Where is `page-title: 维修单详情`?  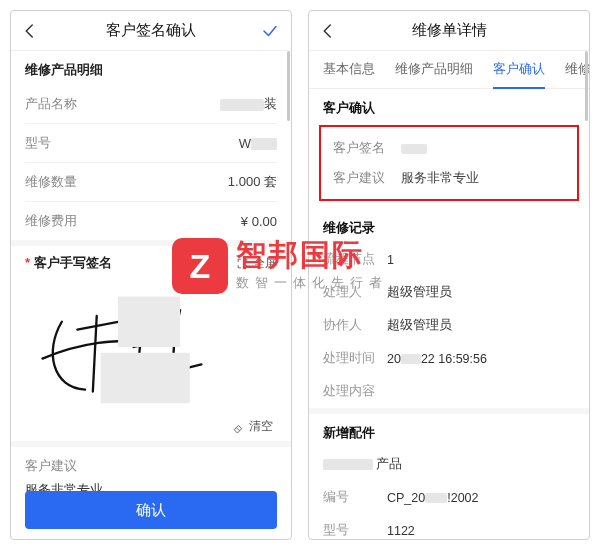 page-title: 维修单详情 is located at coordinates (450, 30).